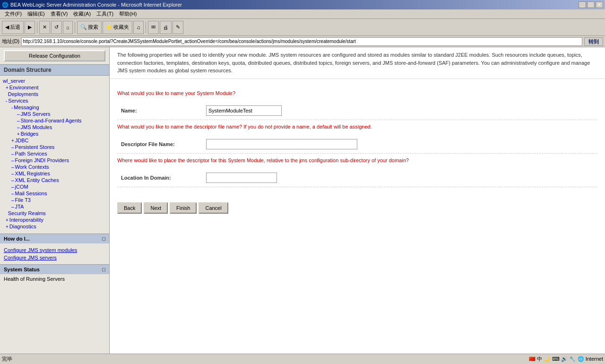  Describe the element at coordinates (282, 144) in the screenshot. I see `descriptor-input` at that location.